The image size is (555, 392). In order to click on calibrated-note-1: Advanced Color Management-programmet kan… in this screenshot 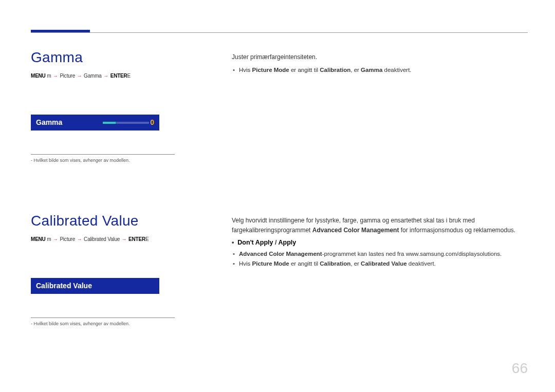, I will do `click(380, 254)`.